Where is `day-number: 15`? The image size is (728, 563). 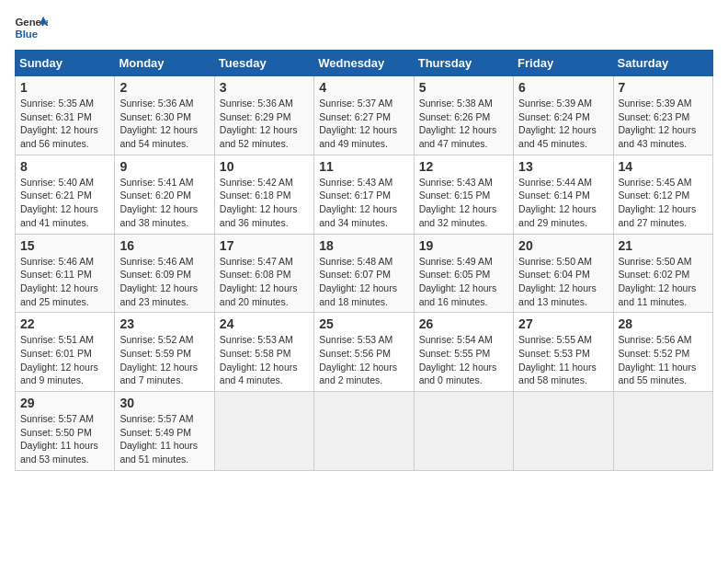
day-number: 15 is located at coordinates (64, 246).